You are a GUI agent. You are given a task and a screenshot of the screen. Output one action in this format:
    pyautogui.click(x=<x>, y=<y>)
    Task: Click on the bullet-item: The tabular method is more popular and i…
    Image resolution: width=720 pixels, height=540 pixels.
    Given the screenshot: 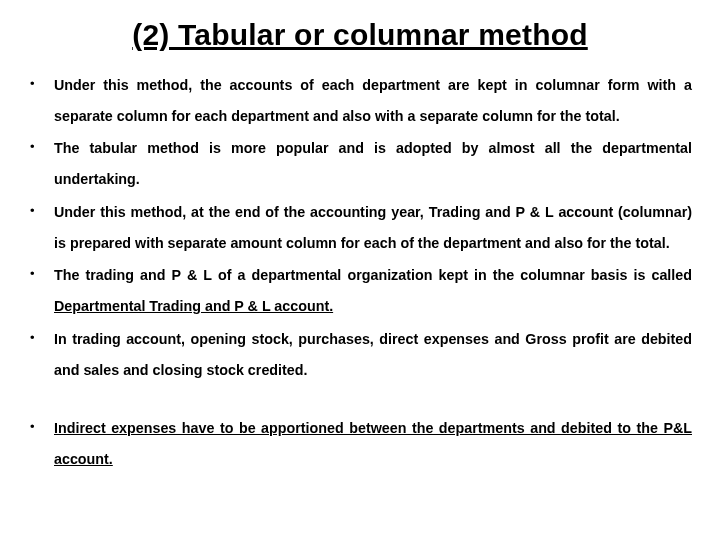 What is the action you would take?
    pyautogui.click(x=360, y=164)
    